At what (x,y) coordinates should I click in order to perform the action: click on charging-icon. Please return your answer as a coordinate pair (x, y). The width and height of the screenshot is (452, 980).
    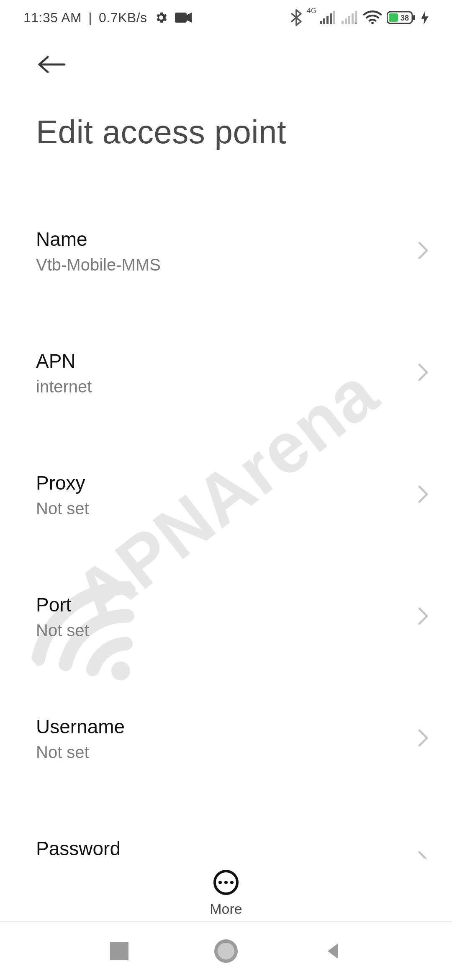
    Looking at the image, I should click on (425, 18).